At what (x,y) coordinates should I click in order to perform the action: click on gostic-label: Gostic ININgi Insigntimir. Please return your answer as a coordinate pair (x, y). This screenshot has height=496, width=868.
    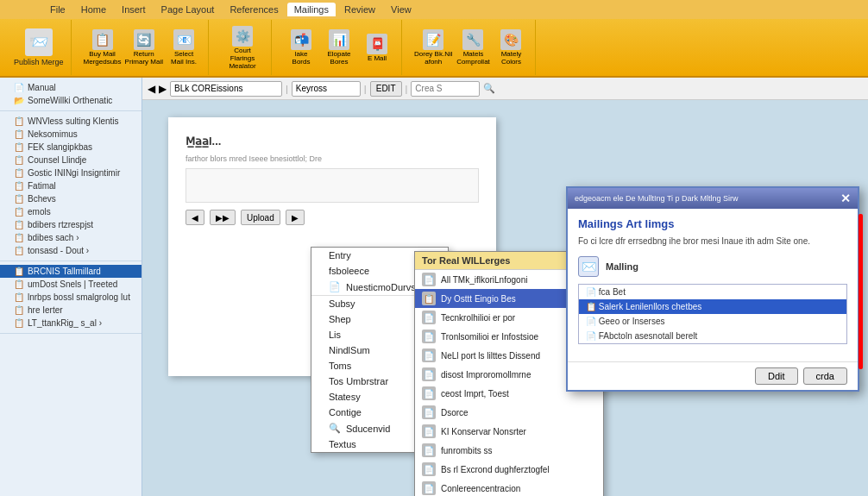
    Looking at the image, I should click on (74, 173).